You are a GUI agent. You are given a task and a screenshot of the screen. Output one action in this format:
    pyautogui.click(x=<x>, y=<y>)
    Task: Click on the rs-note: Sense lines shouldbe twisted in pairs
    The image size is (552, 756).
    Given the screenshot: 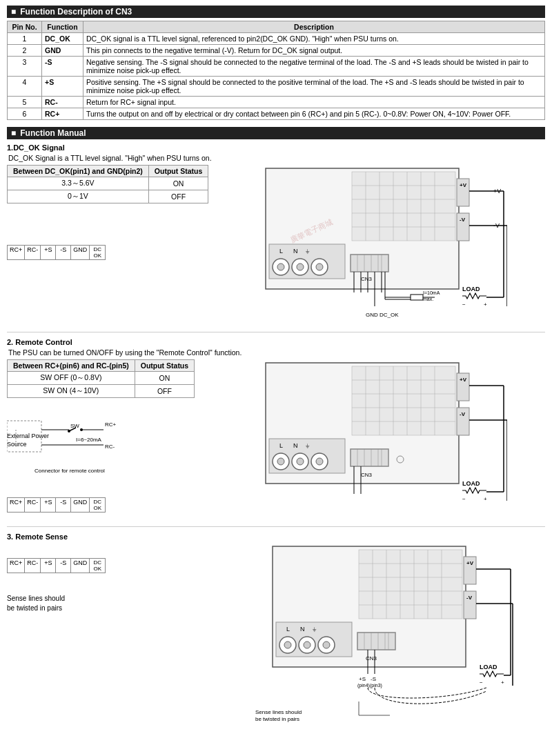 What is the action you would take?
    pyautogui.click(x=110, y=604)
    